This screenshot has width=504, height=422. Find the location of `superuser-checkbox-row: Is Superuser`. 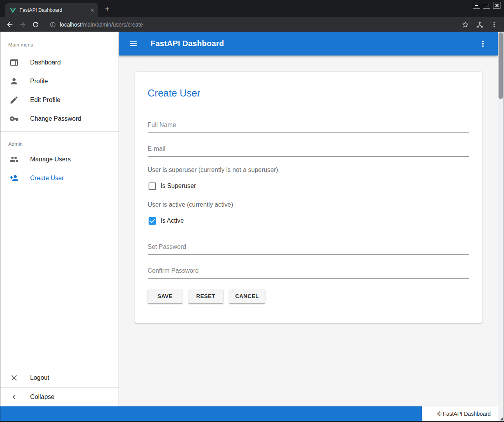

superuser-checkbox-row: Is Superuser is located at coordinates (309, 186).